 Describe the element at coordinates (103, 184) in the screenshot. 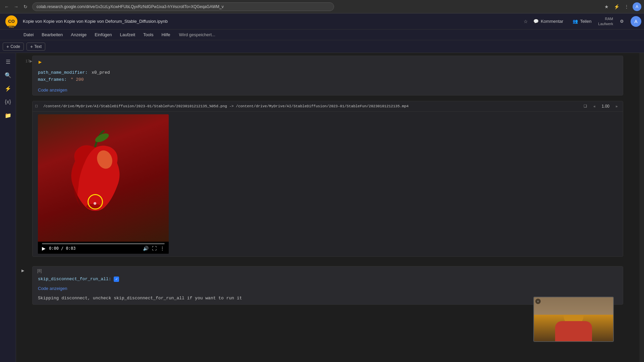

I see `video-container: ▶ 0:00 / 0:03 🔊 ⛶ ⋮` at that location.